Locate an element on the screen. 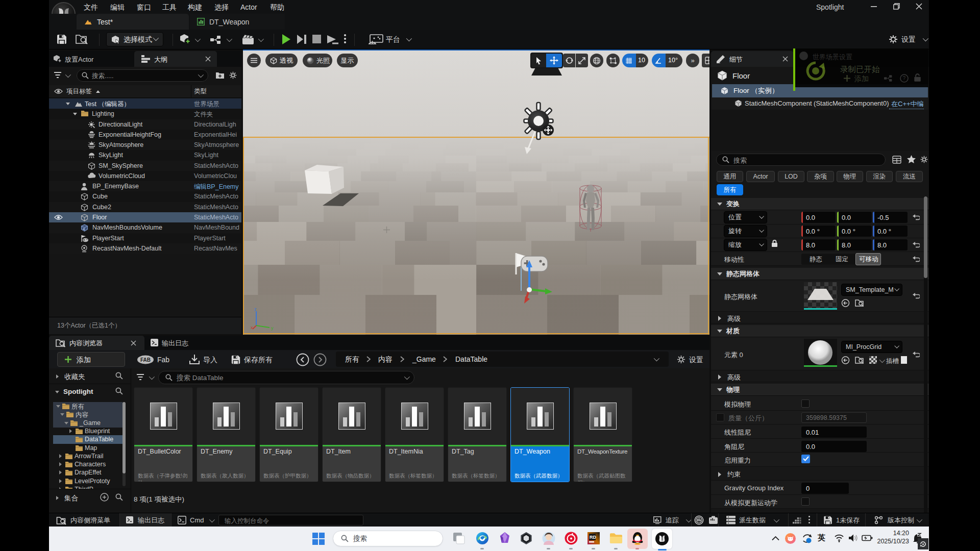  svg-text: x is located at coordinates (252, 328).